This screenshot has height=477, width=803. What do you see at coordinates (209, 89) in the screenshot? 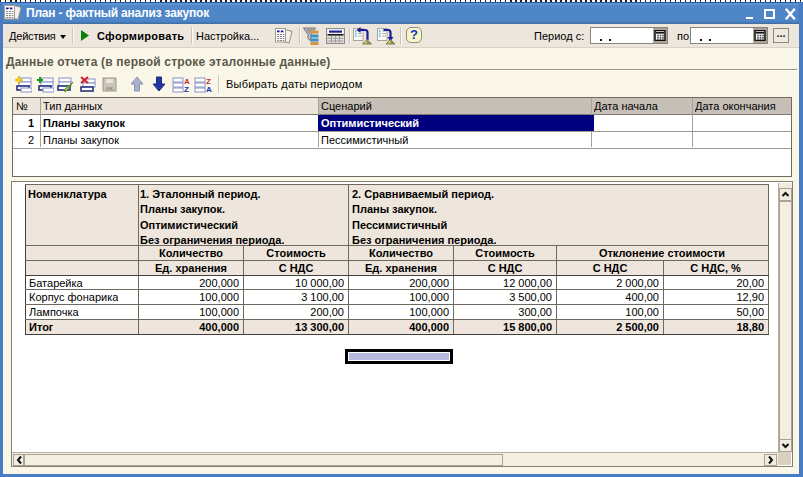
I see `svg-text: A` at bounding box center [209, 89].